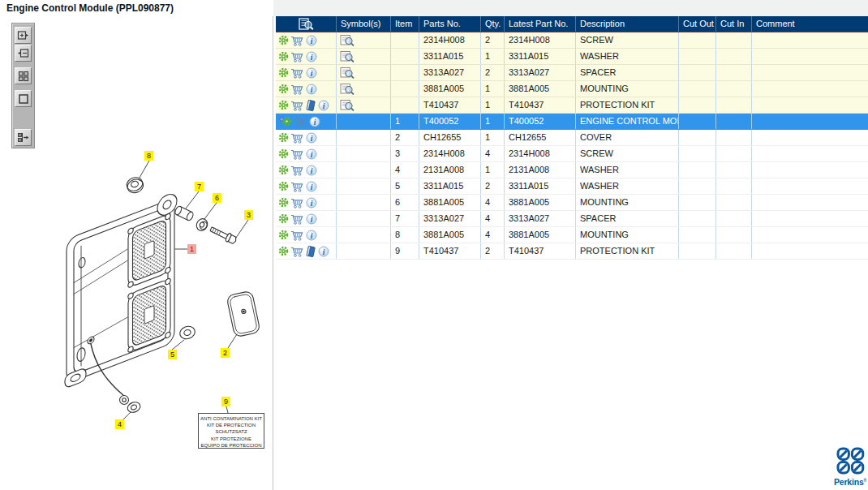 This screenshot has height=490, width=868. I want to click on cell-item, so click(406, 57).